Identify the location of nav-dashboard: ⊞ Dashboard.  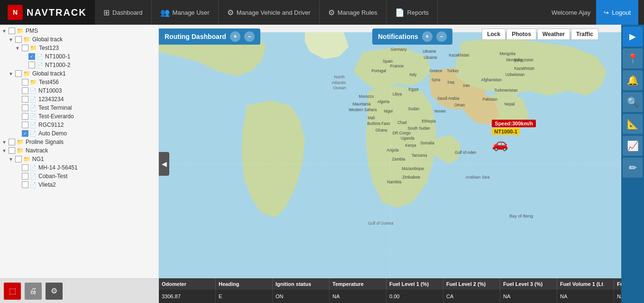
(123, 12).